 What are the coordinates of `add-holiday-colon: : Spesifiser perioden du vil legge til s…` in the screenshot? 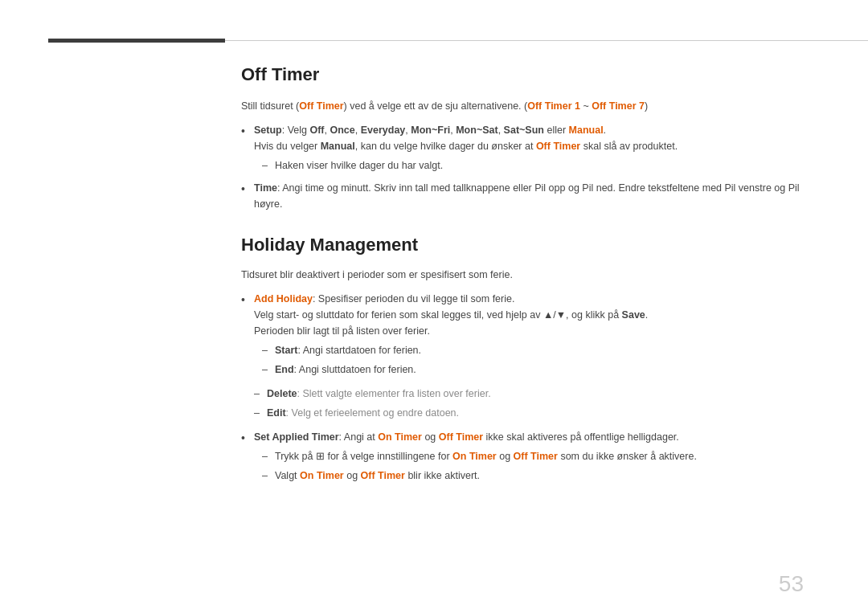 It's located at (414, 299).